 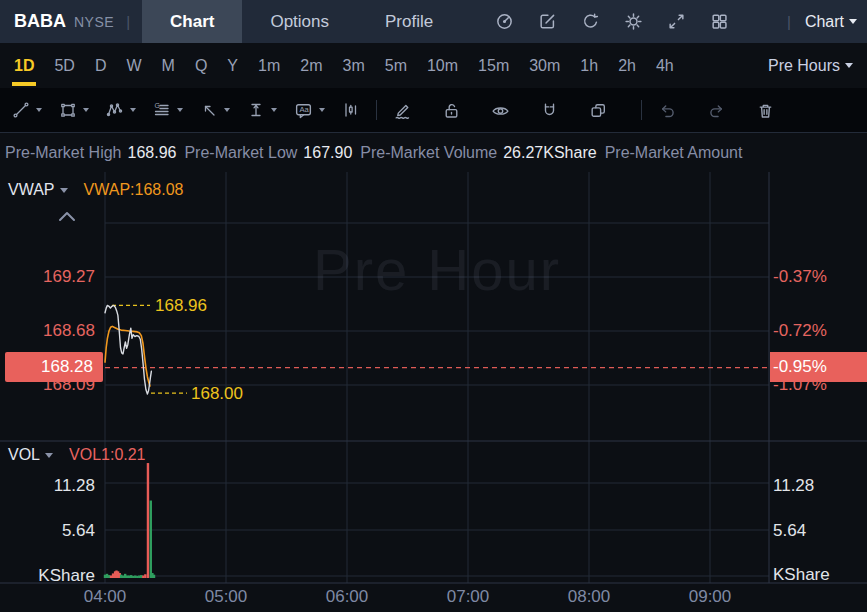 What do you see at coordinates (328, 152) in the screenshot?
I see `premarket-stat-value: 167.90` at bounding box center [328, 152].